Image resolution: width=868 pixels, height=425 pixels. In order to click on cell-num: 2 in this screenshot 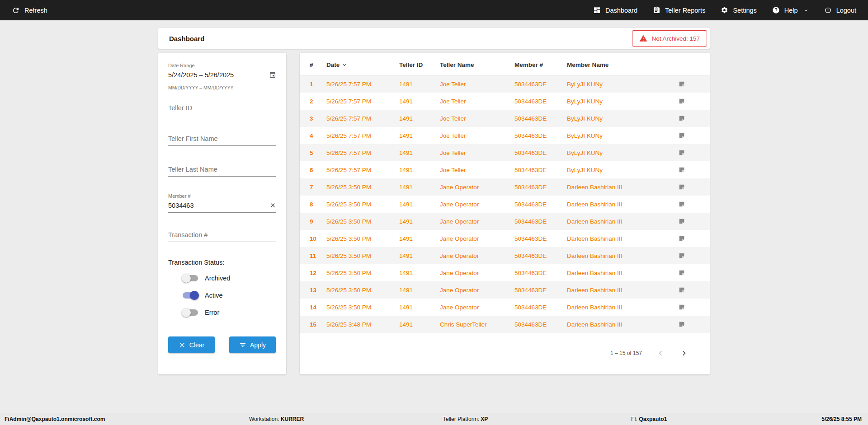, I will do `click(318, 101)`.